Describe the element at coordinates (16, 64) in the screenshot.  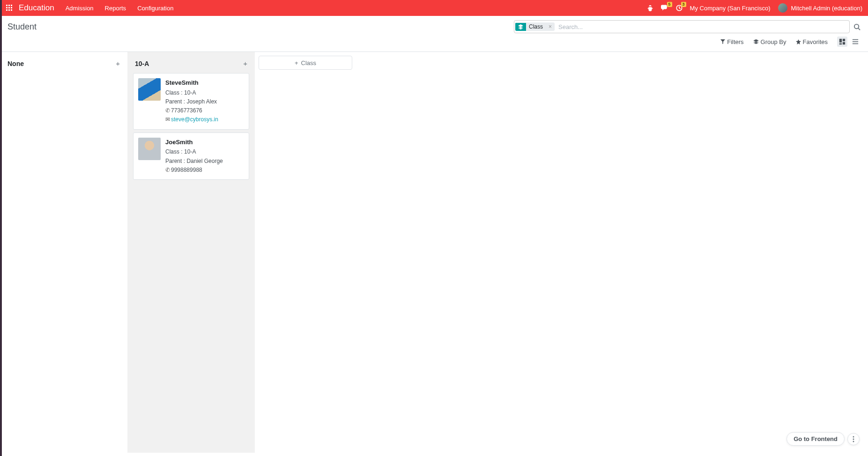
I see `column-title: None` at that location.